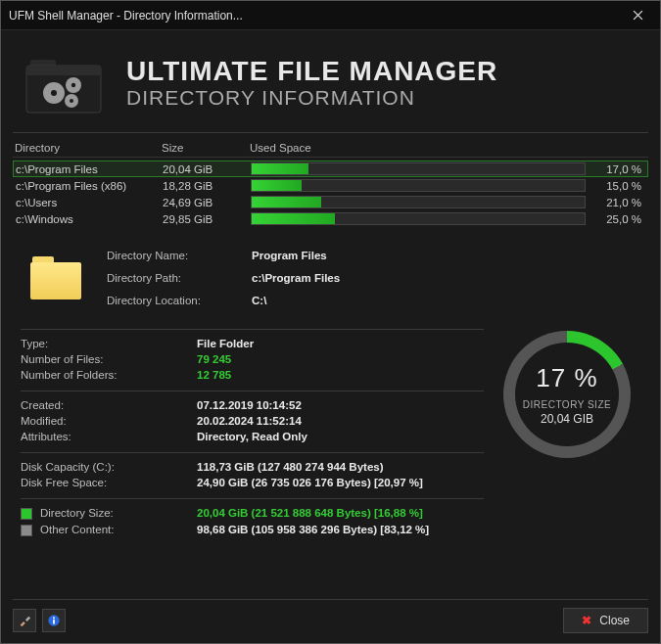  What do you see at coordinates (24, 621) in the screenshot?
I see `tools-button` at bounding box center [24, 621].